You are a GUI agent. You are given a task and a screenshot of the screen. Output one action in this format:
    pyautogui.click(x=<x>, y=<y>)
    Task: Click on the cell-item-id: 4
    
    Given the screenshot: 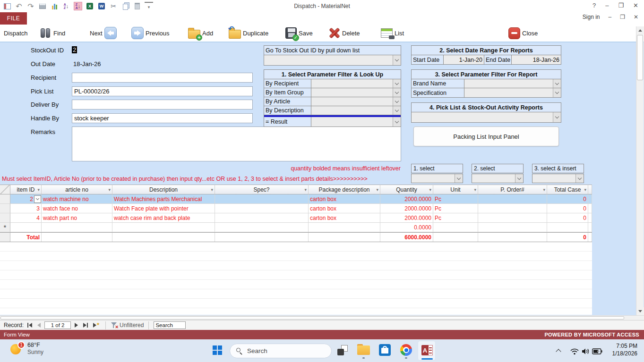 What is the action you would take?
    pyautogui.click(x=26, y=218)
    